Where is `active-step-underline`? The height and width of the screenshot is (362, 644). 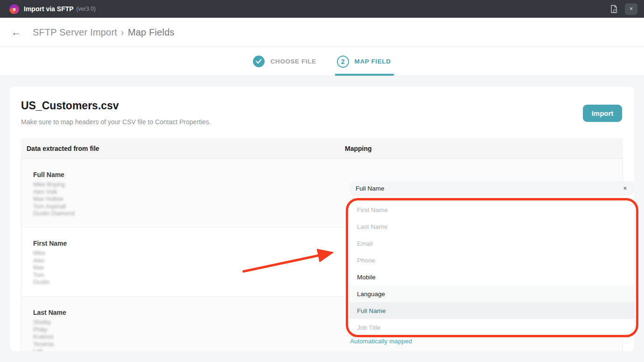 active-step-underline is located at coordinates (364, 75).